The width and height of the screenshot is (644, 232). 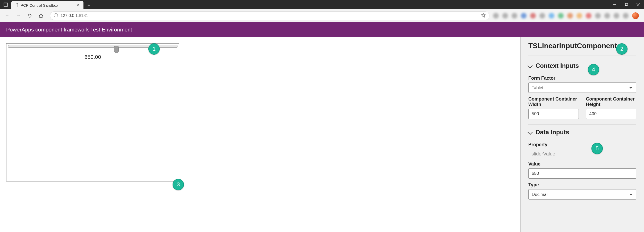 What do you see at coordinates (614, 5) in the screenshot?
I see `window-minimize-button` at bounding box center [614, 5].